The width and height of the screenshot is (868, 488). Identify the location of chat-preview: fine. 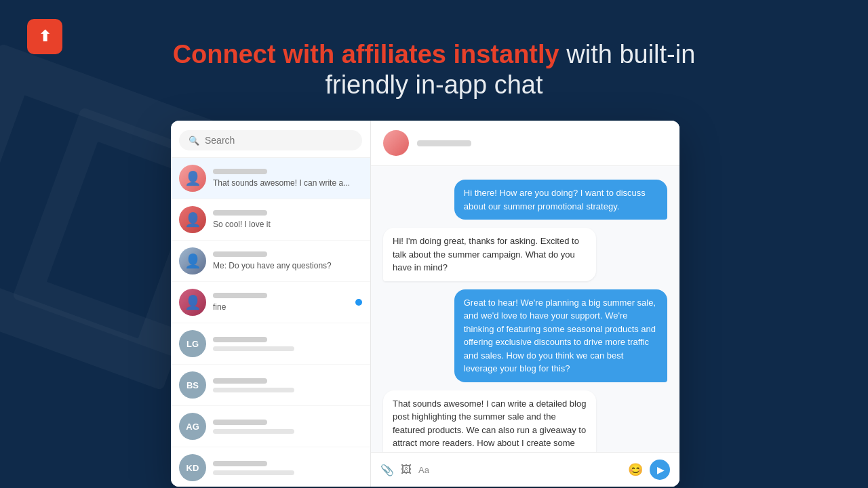
(281, 307).